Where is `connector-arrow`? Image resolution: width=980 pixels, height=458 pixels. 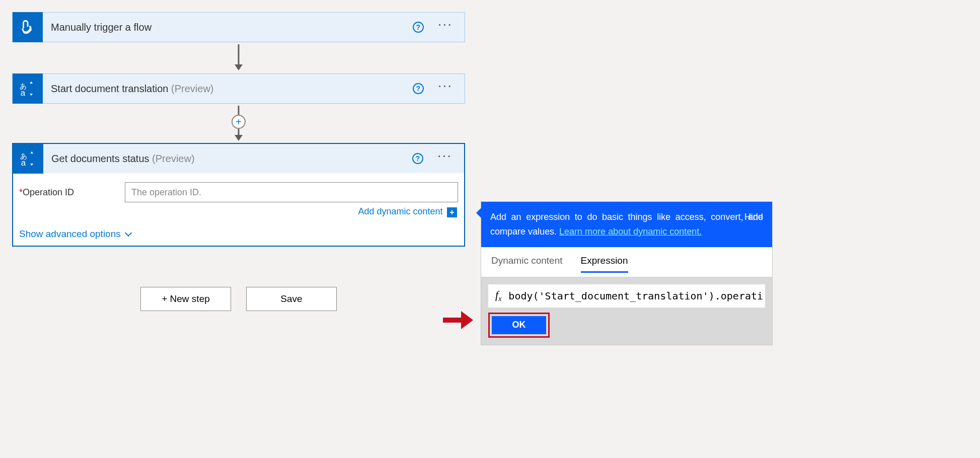
connector-arrow is located at coordinates (239, 58).